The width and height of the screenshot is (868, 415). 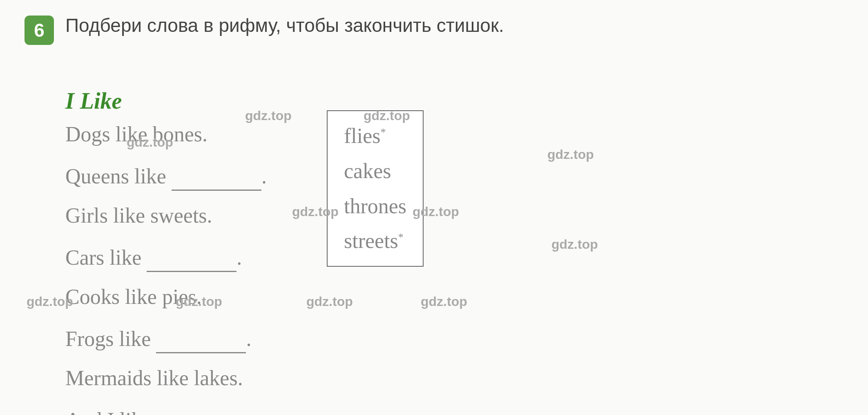 What do you see at coordinates (150, 142) in the screenshot?
I see `watermark-1: gdz.top` at bounding box center [150, 142].